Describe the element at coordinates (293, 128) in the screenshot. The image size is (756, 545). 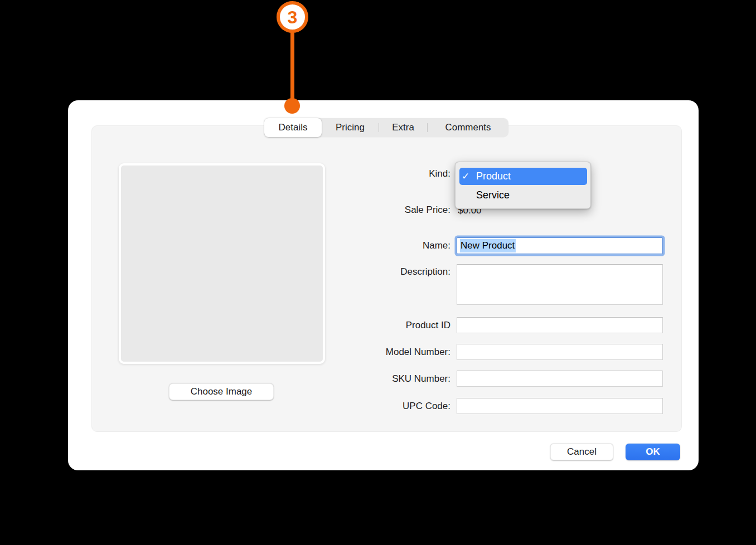
I see `tab-details-label: Details` at that location.